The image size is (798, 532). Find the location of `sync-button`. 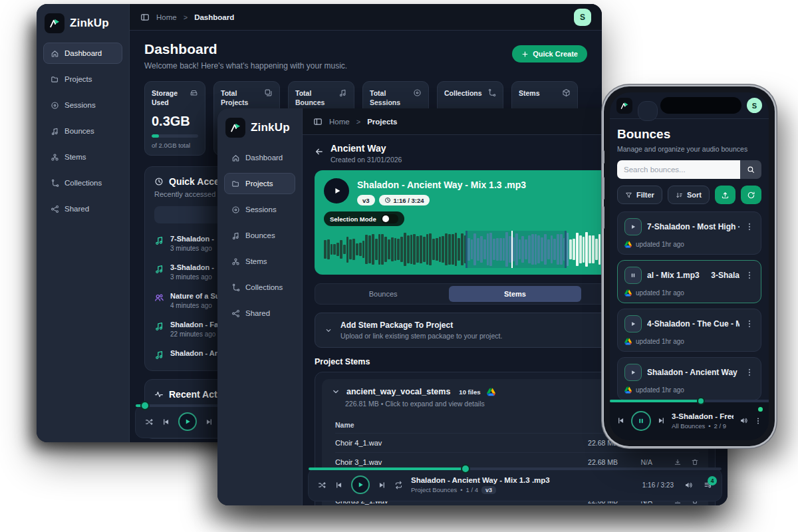

sync-button is located at coordinates (751, 195).